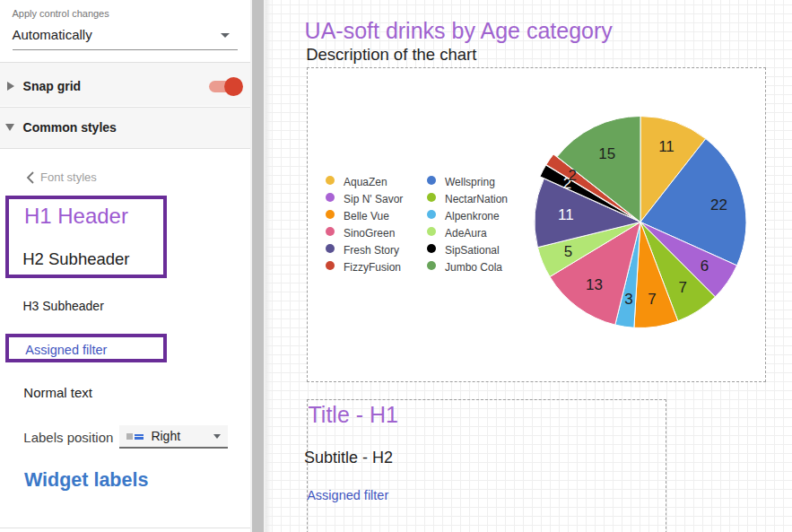 This screenshot has width=792, height=532. Describe the element at coordinates (606, 153) in the screenshot. I see `svg-text: 15` at that location.